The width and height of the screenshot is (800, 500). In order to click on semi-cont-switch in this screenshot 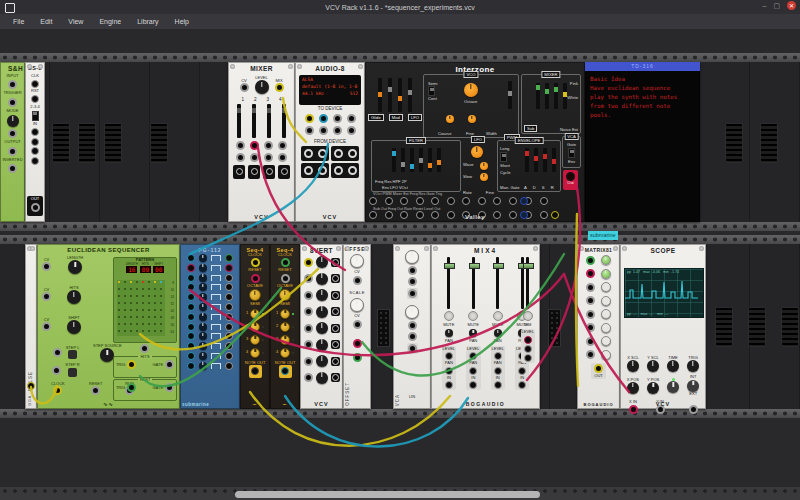, I will do `click(432, 91)`.